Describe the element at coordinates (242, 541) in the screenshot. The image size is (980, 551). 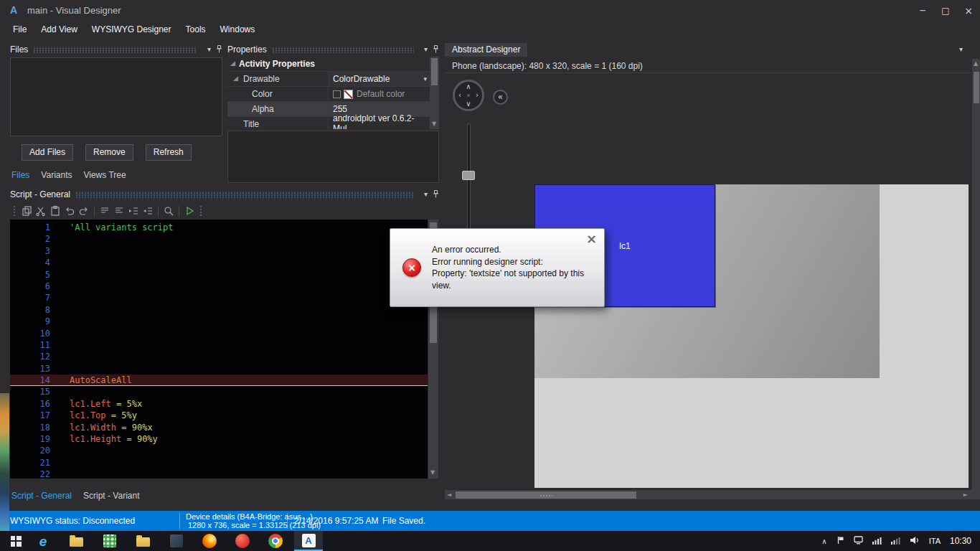
I see `taskbar-red-app-icon` at that location.